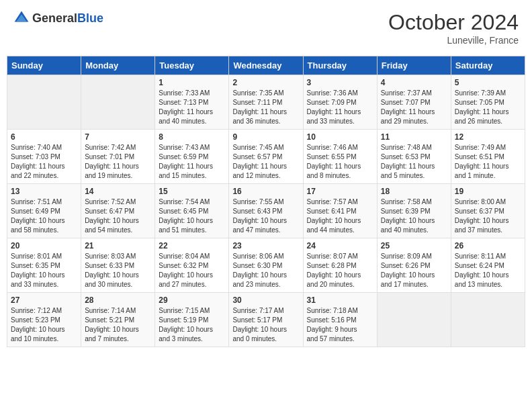 This screenshot has width=532, height=411. I want to click on calendar-cell: 20Sunrise: 8:01 AM Sunset: 6:35 PM Dayli…, so click(44, 266).